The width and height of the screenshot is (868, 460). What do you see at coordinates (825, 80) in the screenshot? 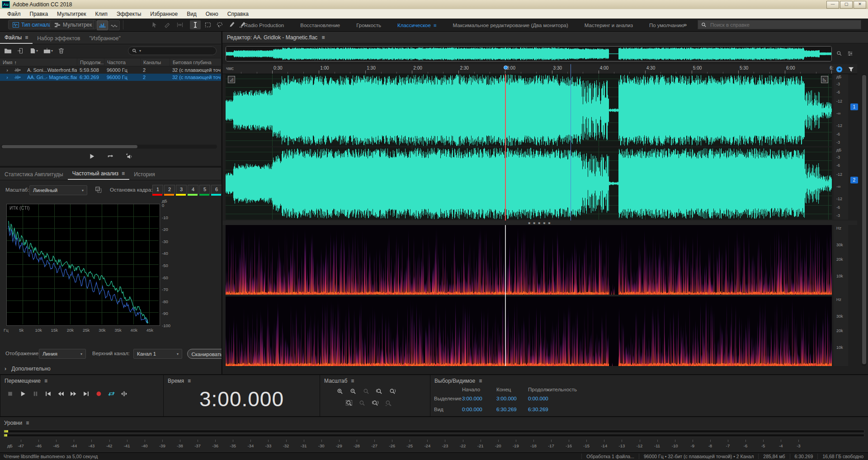
I see `wave-corner-right-icon: ◺` at bounding box center [825, 80].